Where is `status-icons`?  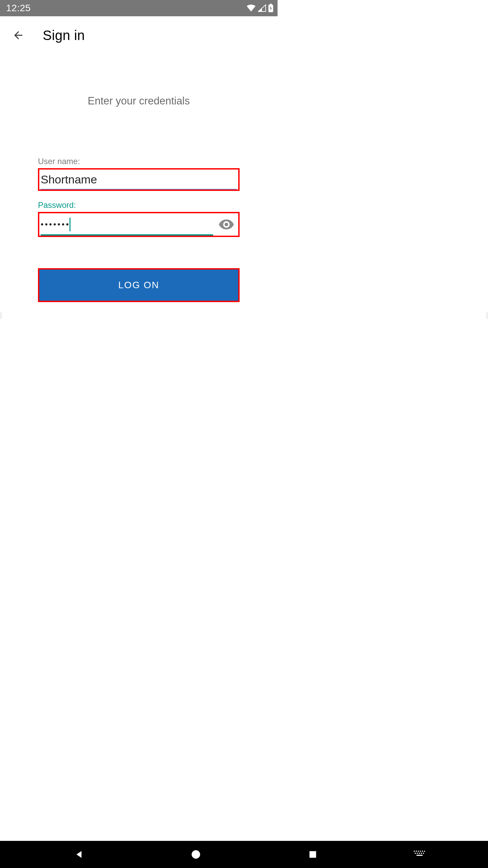
status-icons is located at coordinates (260, 8).